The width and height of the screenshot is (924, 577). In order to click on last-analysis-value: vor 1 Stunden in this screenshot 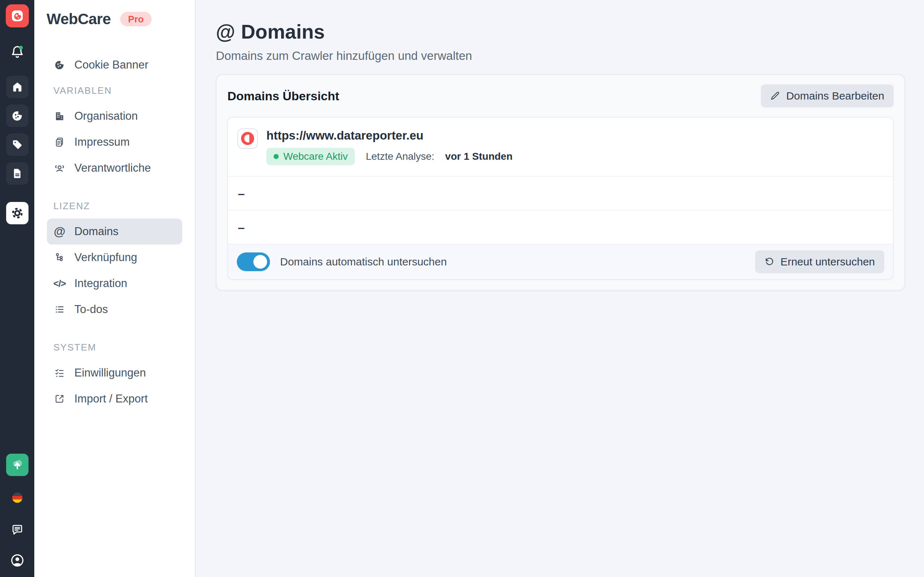, I will do `click(479, 156)`.